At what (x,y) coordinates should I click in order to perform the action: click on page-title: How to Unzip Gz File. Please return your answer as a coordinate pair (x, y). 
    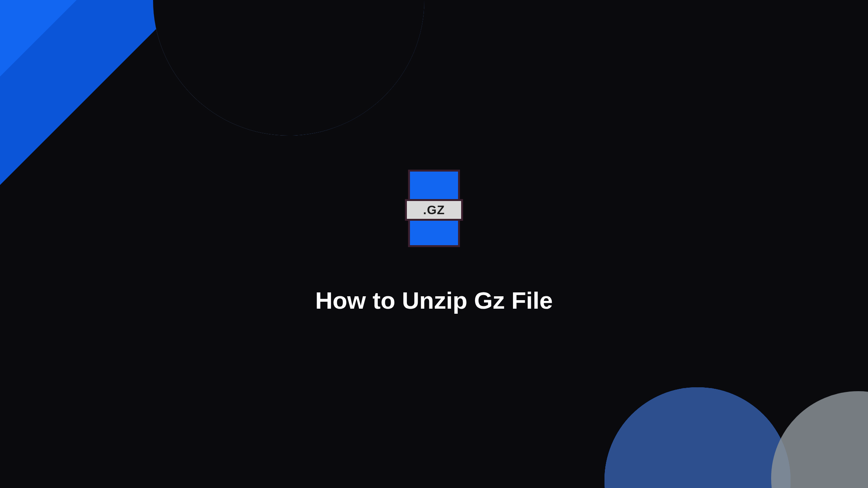
    Looking at the image, I should click on (434, 301).